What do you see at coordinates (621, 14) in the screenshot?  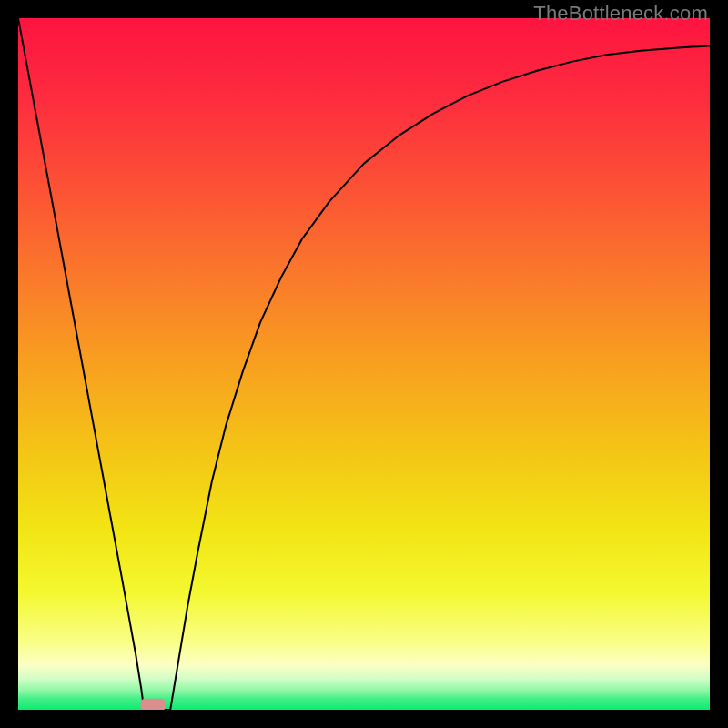 I see `watermark-text: TheBottleneck.com` at bounding box center [621, 14].